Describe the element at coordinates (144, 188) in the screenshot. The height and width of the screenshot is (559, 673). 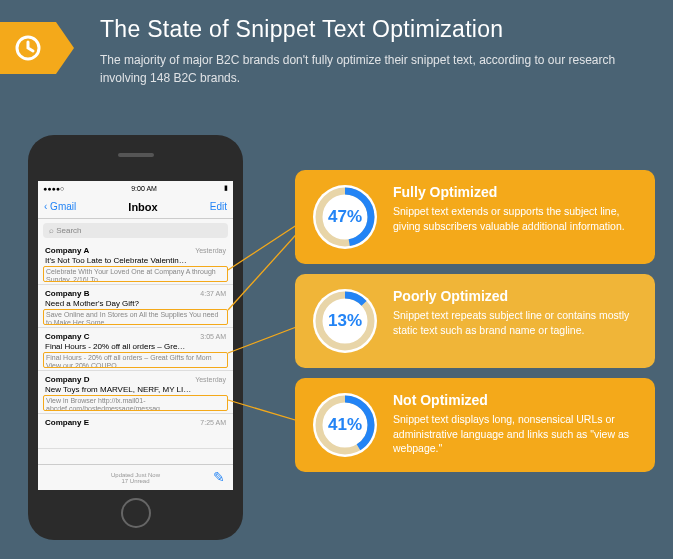
I see `status-time: 9:00 AM` at that location.